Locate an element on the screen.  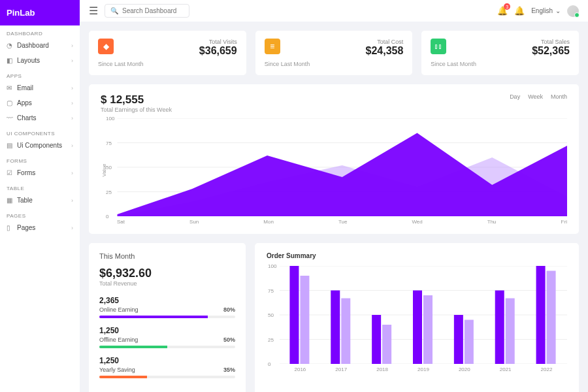
avatar is located at coordinates (573, 11).